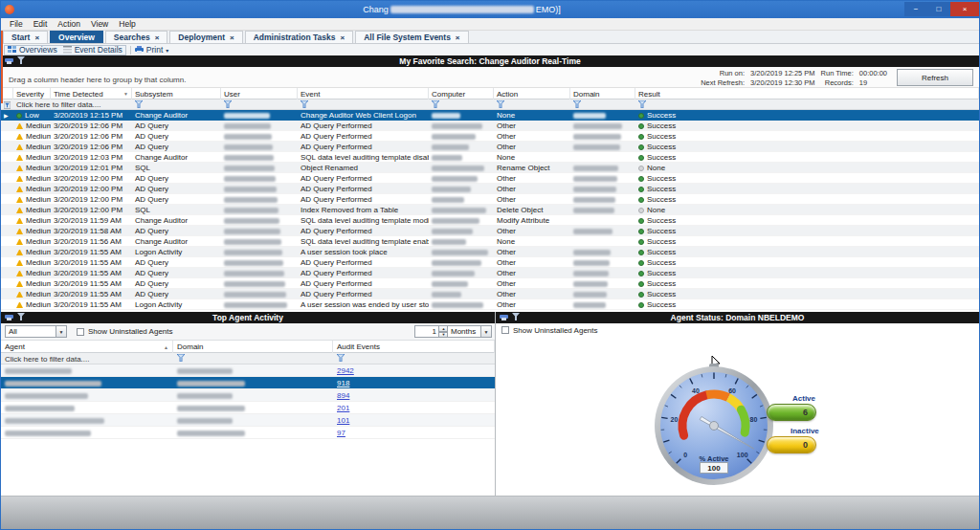 The image size is (980, 530). Describe the element at coordinates (248, 432) in the screenshot. I see `list-item: 97` at that location.